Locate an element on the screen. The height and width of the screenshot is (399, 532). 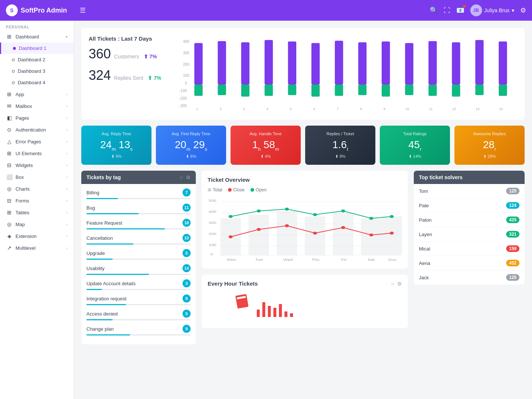
every-hour-title: Every Hour Tickets is located at coordinates (233, 284).